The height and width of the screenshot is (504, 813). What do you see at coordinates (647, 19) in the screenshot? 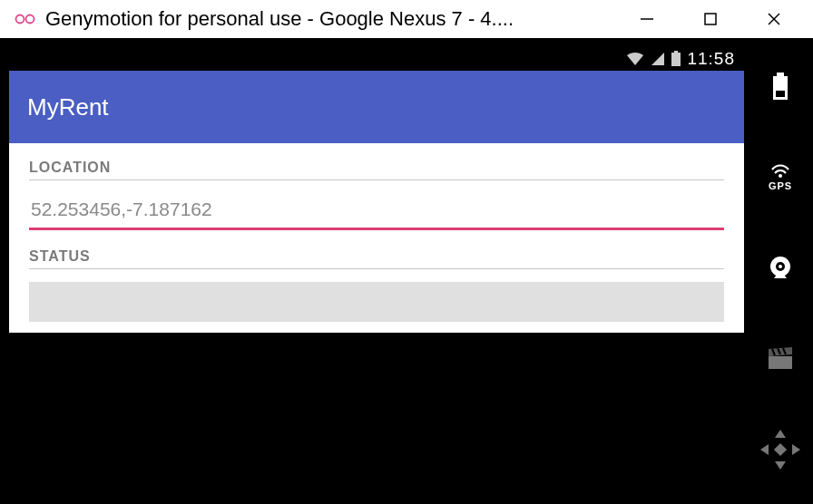
I see `minimize-button` at bounding box center [647, 19].